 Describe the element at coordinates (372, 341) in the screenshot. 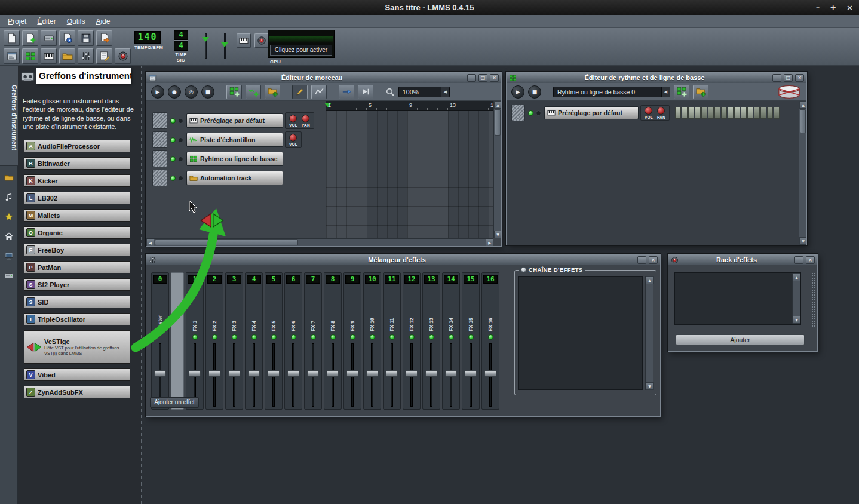

I see `fx-channel-10: 10FX 10` at that location.